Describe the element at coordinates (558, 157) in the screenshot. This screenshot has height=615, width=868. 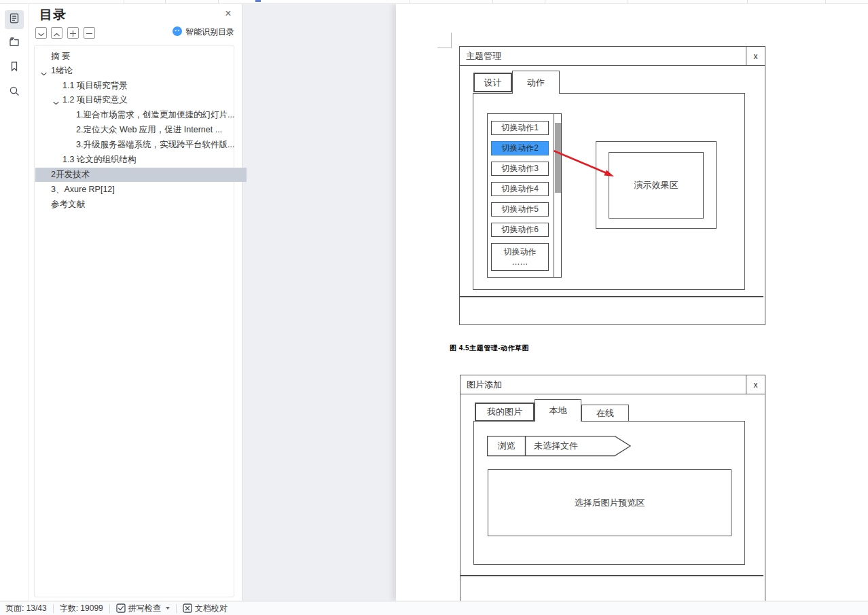
I see `wireframe-scrollbar-thumb` at that location.